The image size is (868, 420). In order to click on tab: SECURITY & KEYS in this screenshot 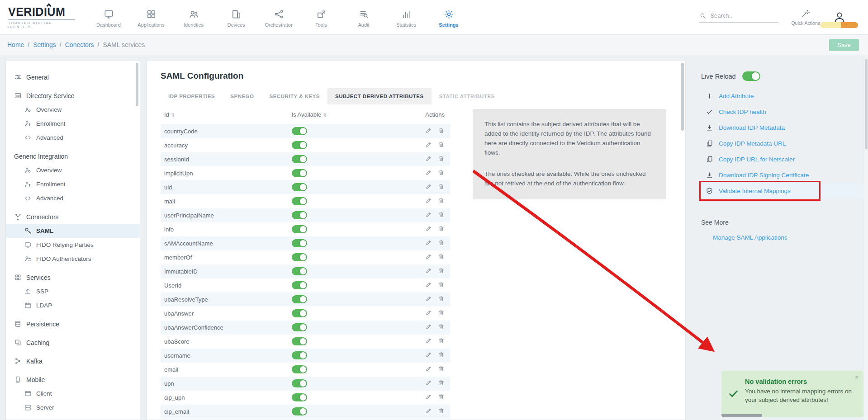, I will do `click(295, 96)`.